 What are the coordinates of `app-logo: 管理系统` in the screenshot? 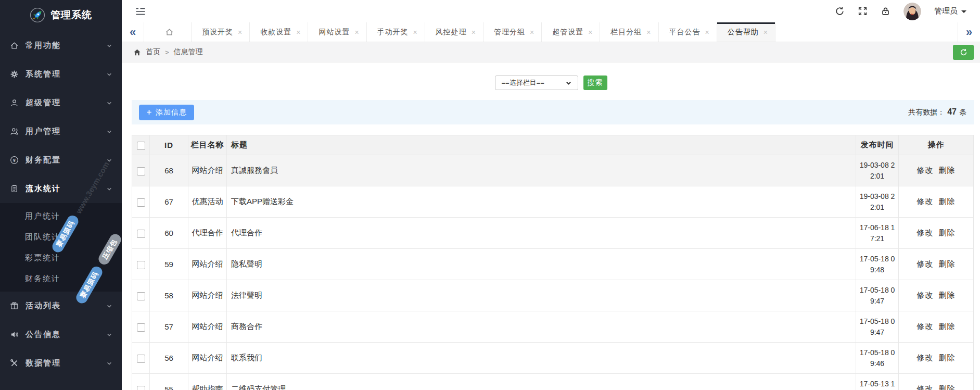 It's located at (61, 15).